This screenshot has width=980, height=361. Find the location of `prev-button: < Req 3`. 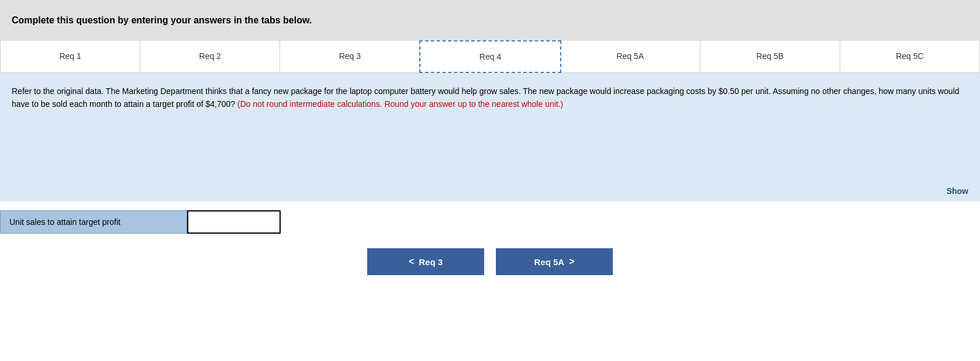

prev-button: < Req 3 is located at coordinates (426, 262).